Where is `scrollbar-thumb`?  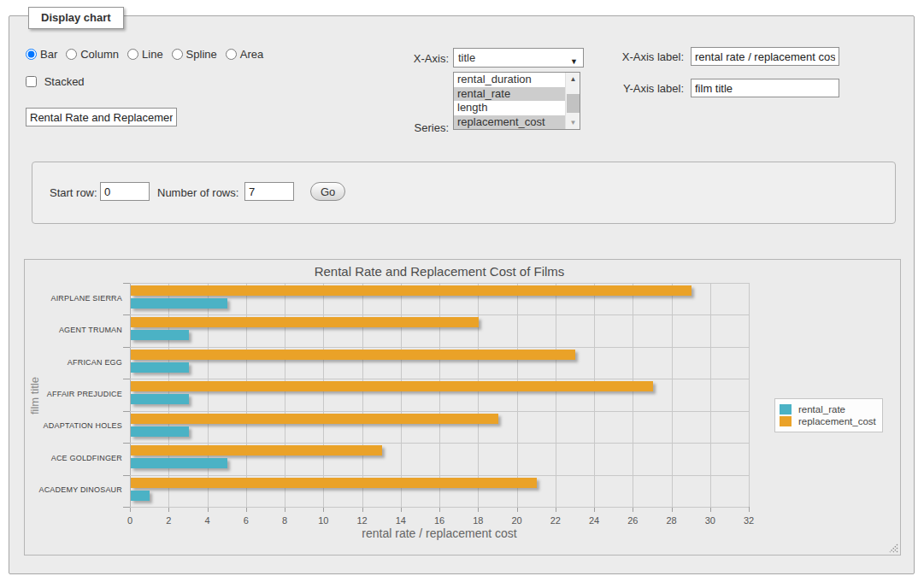 scrollbar-thumb is located at coordinates (573, 103).